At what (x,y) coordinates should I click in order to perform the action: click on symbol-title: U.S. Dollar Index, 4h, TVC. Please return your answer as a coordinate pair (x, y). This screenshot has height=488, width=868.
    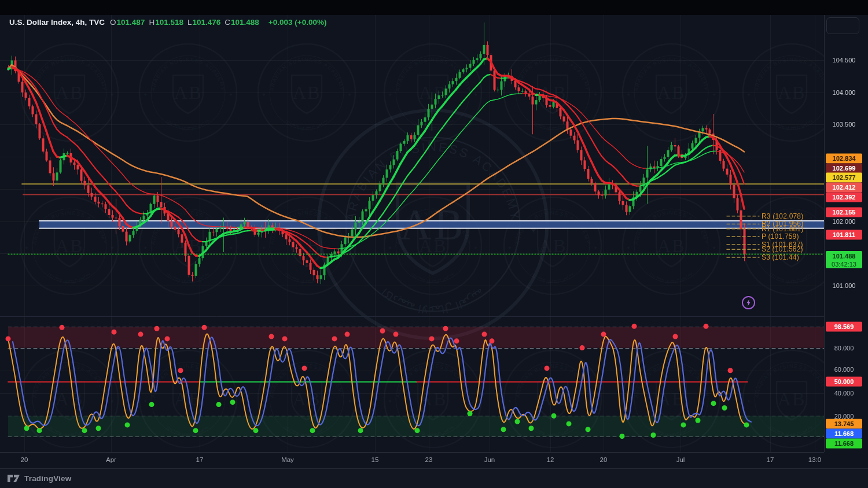
    Looking at the image, I should click on (57, 22).